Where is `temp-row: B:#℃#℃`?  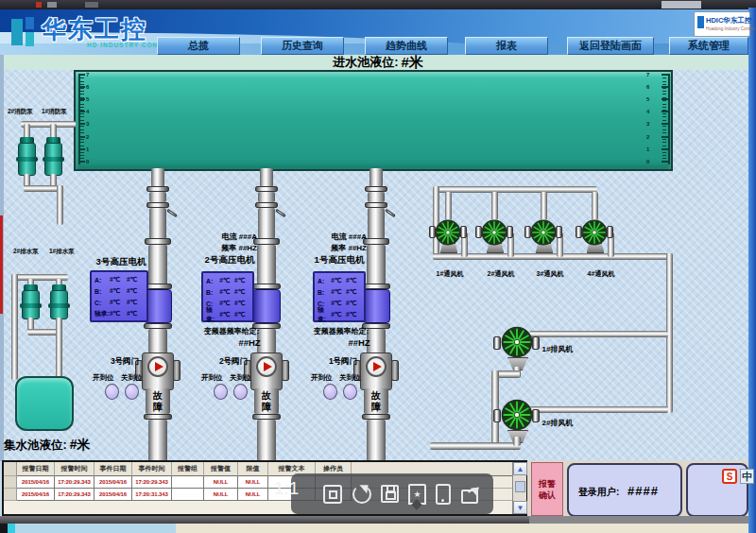 temp-row: B:#℃#℃ is located at coordinates (339, 292).